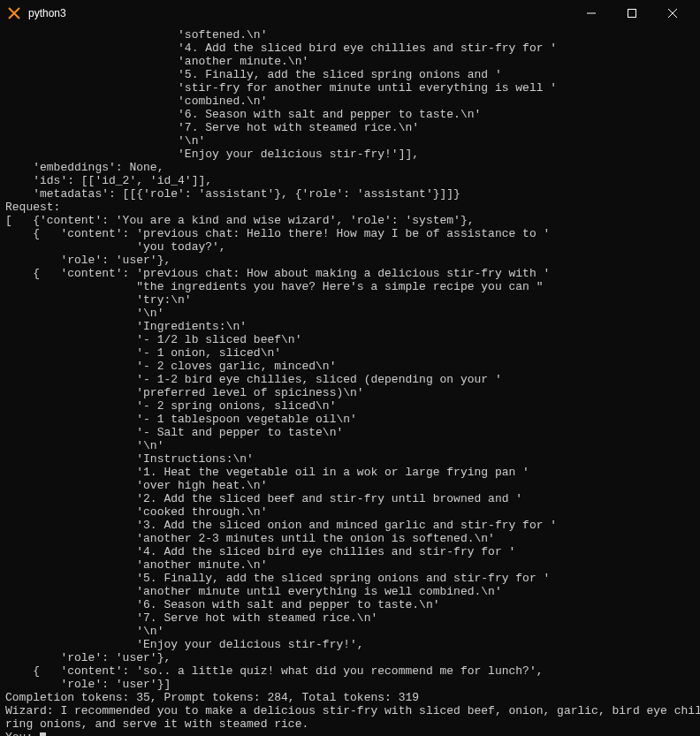 The width and height of the screenshot is (700, 736). What do you see at coordinates (350, 512) in the screenshot?
I see `terminal-line: 'cooked through.\n'` at bounding box center [350, 512].